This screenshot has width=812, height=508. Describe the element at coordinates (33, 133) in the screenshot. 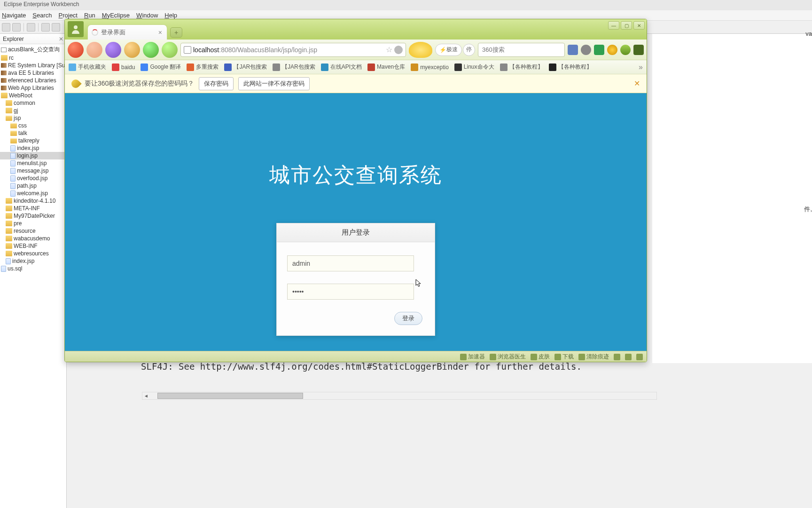

I see `tree-item: talk` at that location.